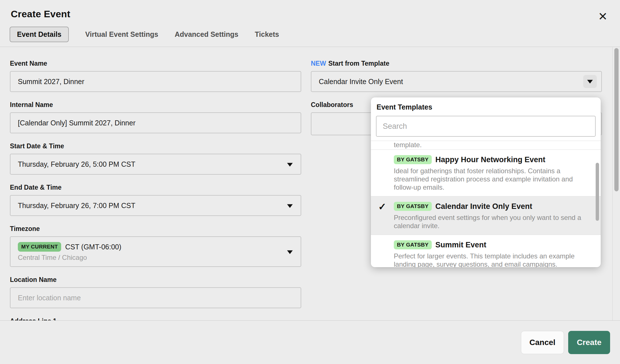 The height and width of the screenshot is (364, 620). I want to click on template-caret-button, so click(590, 82).